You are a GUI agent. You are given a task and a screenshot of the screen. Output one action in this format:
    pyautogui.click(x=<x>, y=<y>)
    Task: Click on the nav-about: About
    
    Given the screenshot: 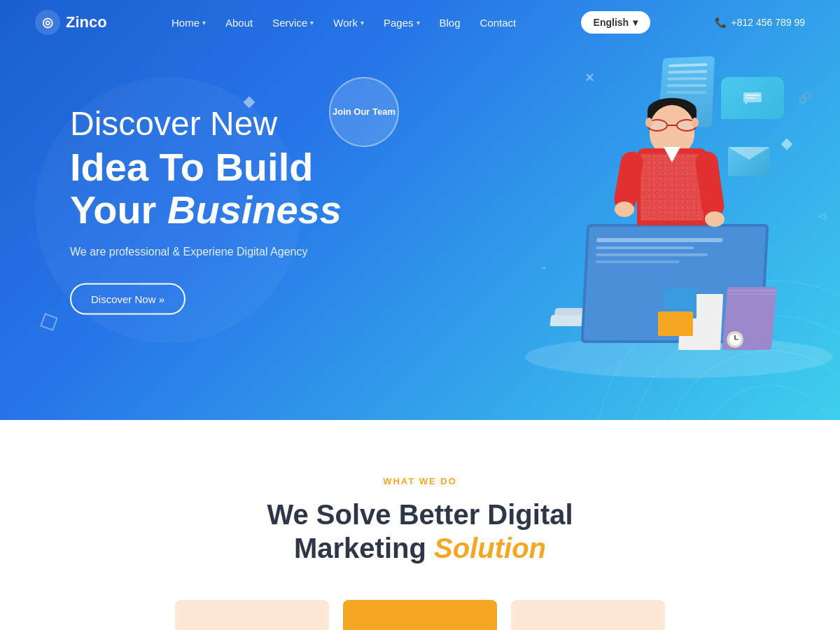 What is the action you would take?
    pyautogui.click(x=239, y=22)
    